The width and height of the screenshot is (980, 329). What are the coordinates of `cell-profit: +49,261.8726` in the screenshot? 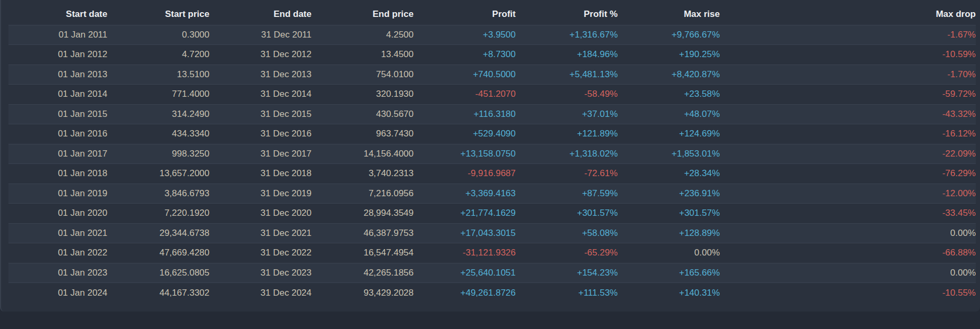 It's located at (464, 293).